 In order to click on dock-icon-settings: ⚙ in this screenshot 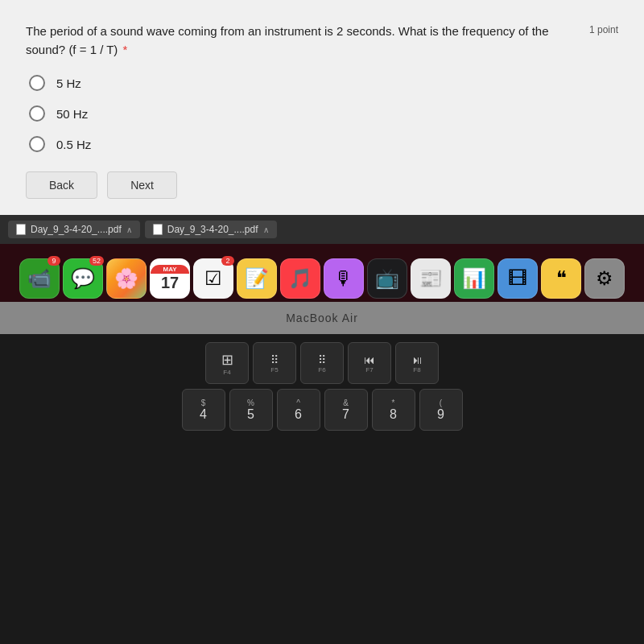, I will do `click(605, 279)`.